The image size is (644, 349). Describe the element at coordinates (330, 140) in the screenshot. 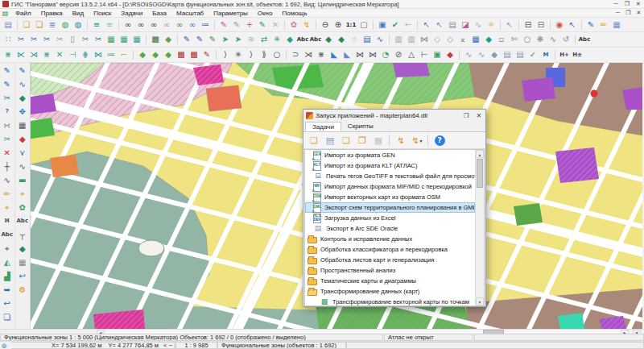

I see `dialog-toolbar-icon: ▤ ▾` at that location.